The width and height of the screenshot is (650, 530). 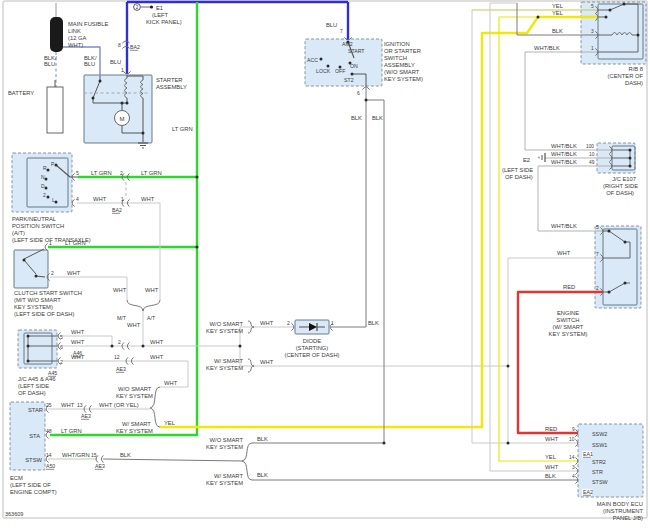 What do you see at coordinates (36, 410) in the screenshot?
I see `label-star: STAR` at bounding box center [36, 410].